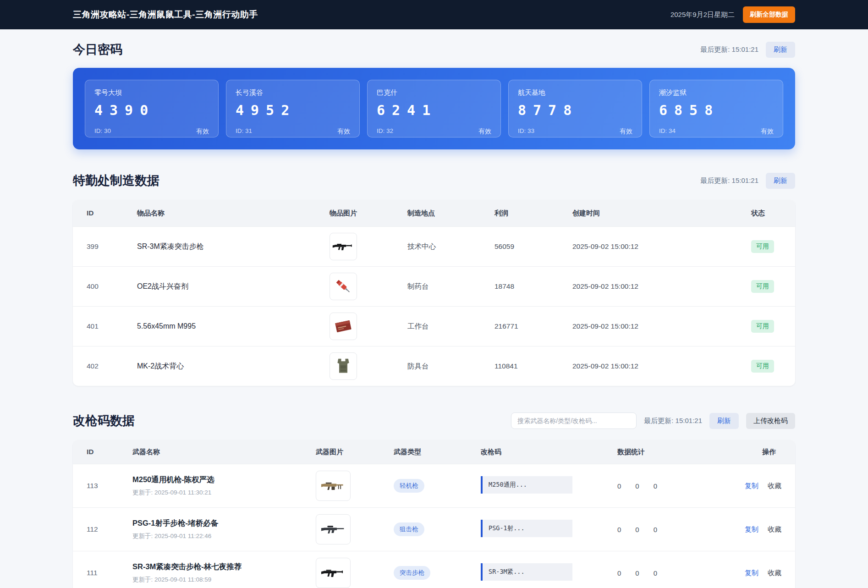 The width and height of the screenshot is (868, 588). Describe the element at coordinates (780, 181) in the screenshot. I see `manufacture-refresh-button: 刷新` at that location.